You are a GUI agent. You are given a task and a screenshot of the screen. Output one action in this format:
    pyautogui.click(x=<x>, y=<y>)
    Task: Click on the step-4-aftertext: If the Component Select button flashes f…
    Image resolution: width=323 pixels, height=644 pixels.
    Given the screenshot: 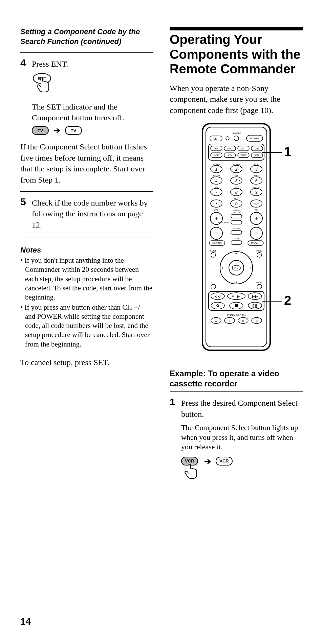 What is the action you would take?
    pyautogui.click(x=87, y=163)
    